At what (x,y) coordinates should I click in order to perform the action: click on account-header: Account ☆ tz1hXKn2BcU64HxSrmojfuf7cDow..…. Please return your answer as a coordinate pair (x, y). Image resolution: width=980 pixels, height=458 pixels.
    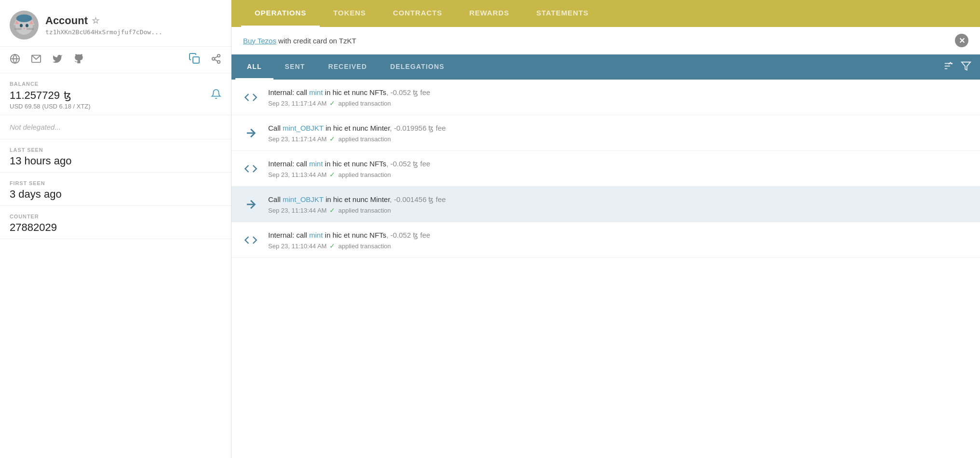
    Looking at the image, I should click on (116, 23).